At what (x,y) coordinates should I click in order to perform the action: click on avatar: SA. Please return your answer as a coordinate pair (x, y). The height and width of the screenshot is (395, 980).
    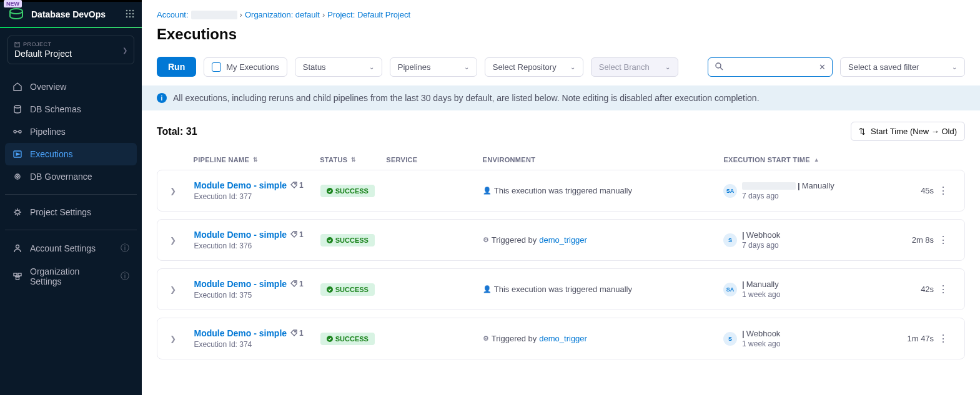
    Looking at the image, I should click on (730, 191).